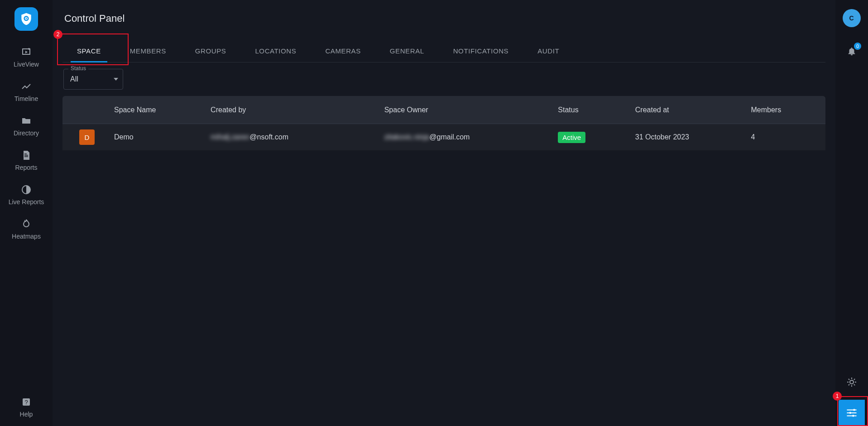 The image size is (868, 426). What do you see at coordinates (343, 52) in the screenshot?
I see `tab-cameras: CAMERAS` at bounding box center [343, 52].